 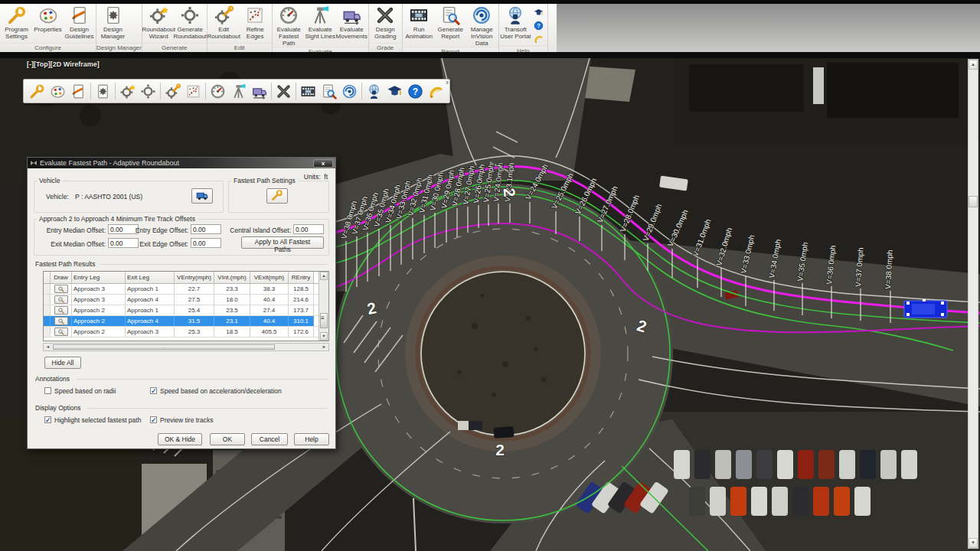 What do you see at coordinates (80, 22) in the screenshot?
I see `ribbon-design-guidelines-button: Design Guidelines` at bounding box center [80, 22].